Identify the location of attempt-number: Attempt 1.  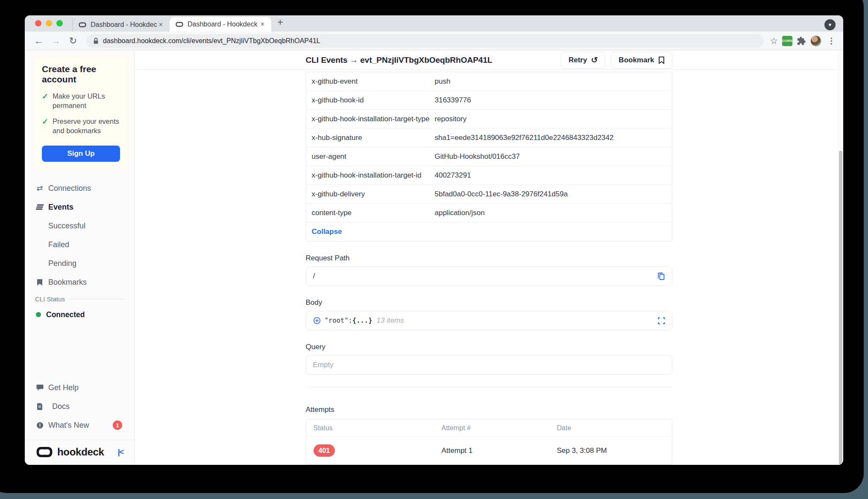
(499, 451).